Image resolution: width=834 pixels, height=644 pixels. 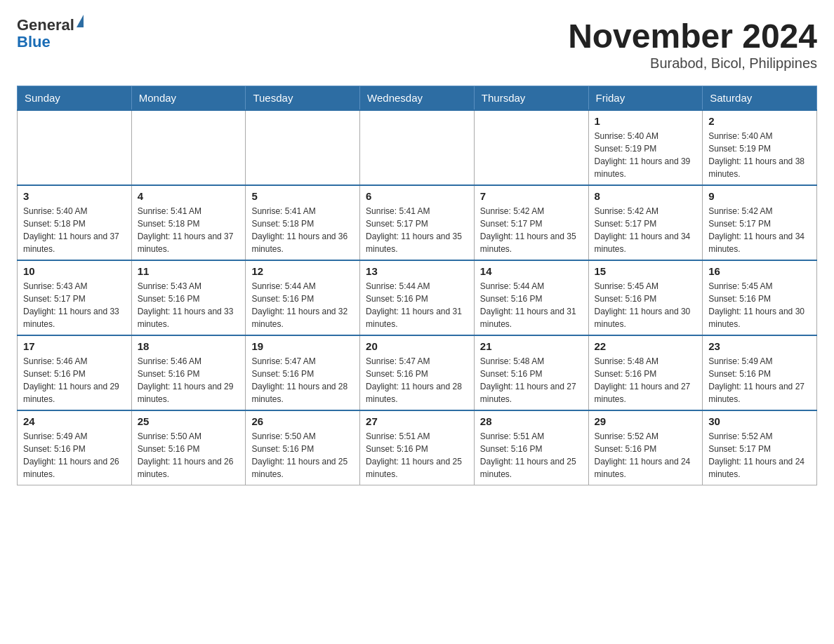 I want to click on calendar-day-cell: 30Sunrise: 5:52 AM Sunset: 5:17 PM Dayli…, so click(x=760, y=448).